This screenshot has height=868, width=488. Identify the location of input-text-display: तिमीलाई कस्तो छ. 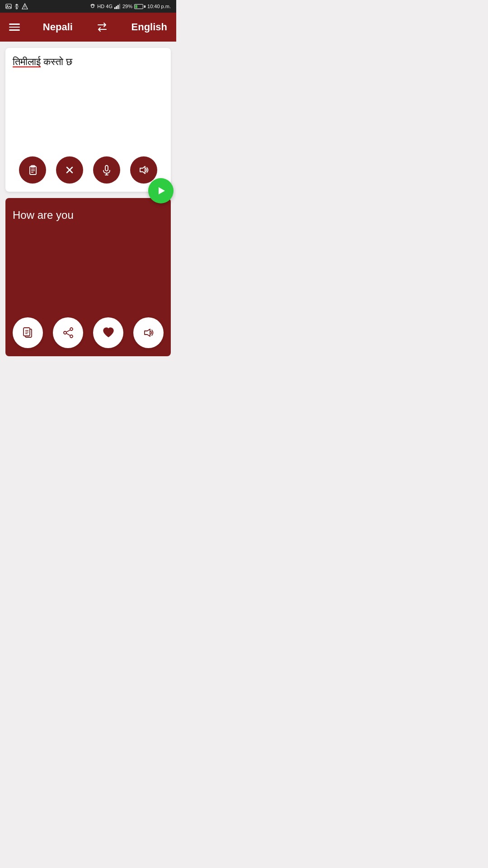
(88, 100).